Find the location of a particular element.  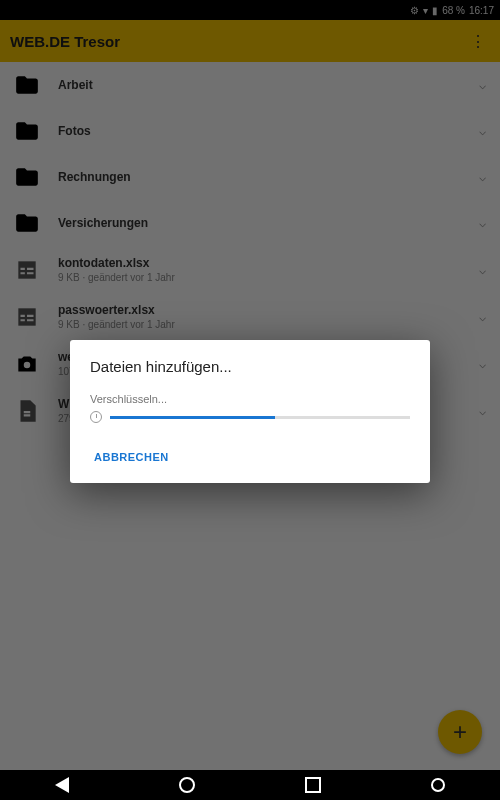

progress-fill is located at coordinates (192, 418).